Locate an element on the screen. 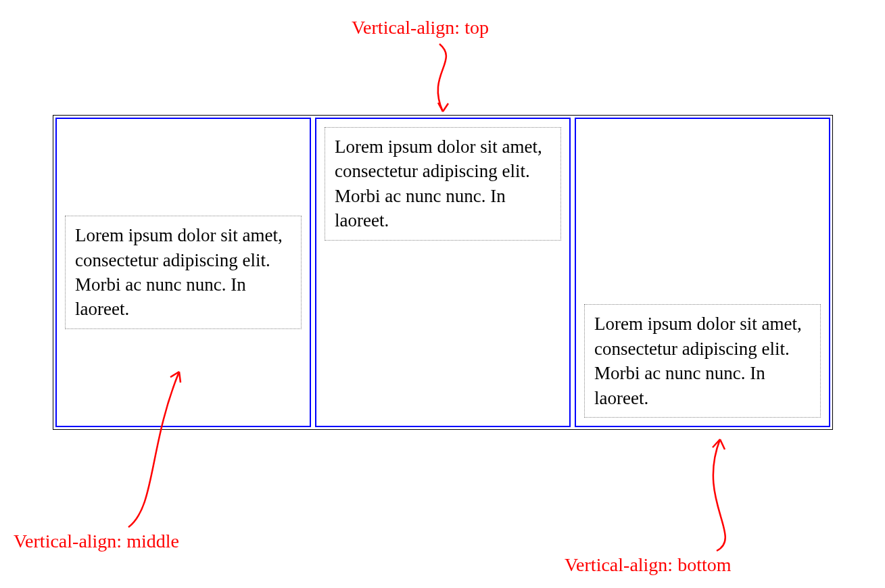  annotation-bottom: Vertical-align: bottom is located at coordinates (648, 565).